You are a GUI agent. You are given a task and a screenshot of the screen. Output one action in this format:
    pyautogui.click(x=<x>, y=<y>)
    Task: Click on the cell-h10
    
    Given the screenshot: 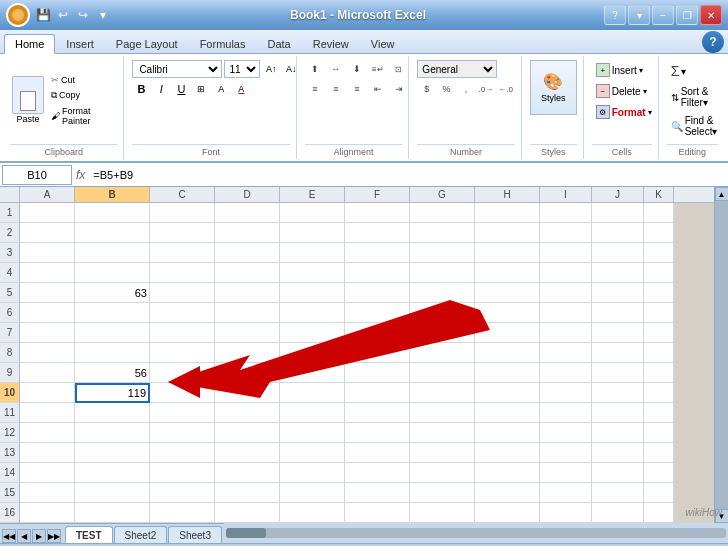 What is the action you would take?
    pyautogui.click(x=508, y=393)
    